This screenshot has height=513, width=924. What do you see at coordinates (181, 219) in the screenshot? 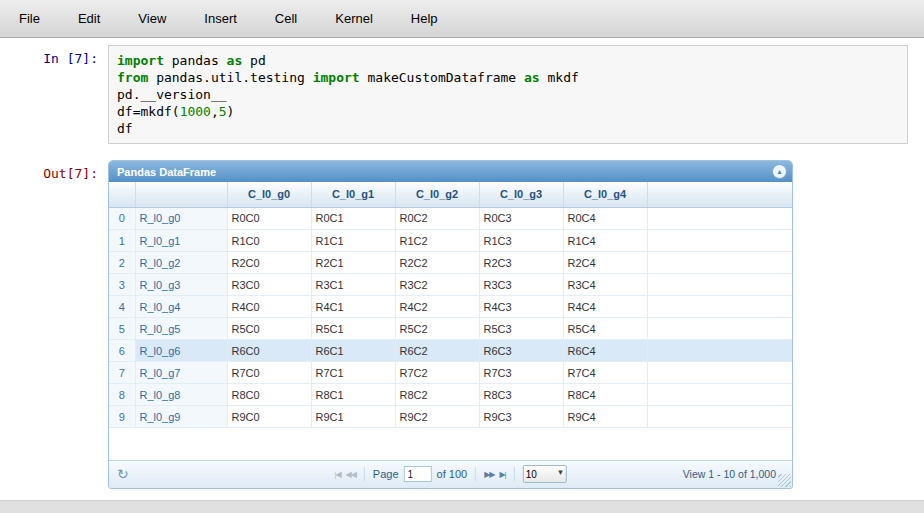
I see `row-index-cell: R_l0_g0` at bounding box center [181, 219].